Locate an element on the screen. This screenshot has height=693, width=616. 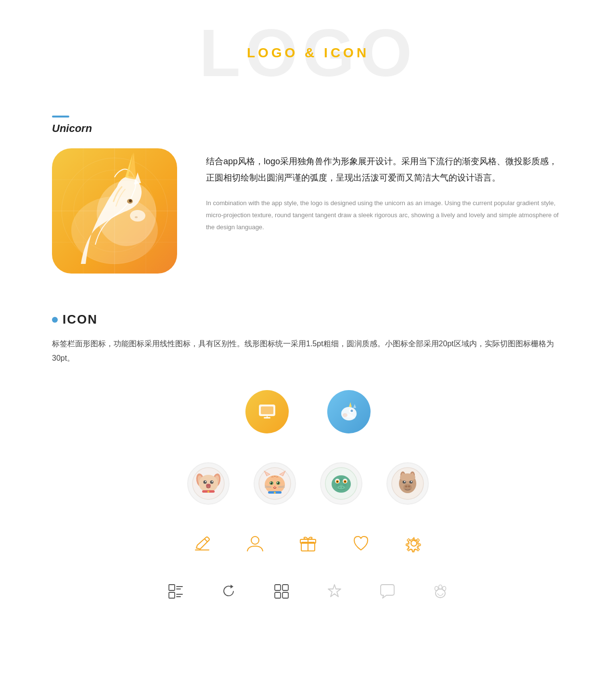
user-icon is located at coordinates (255, 543).